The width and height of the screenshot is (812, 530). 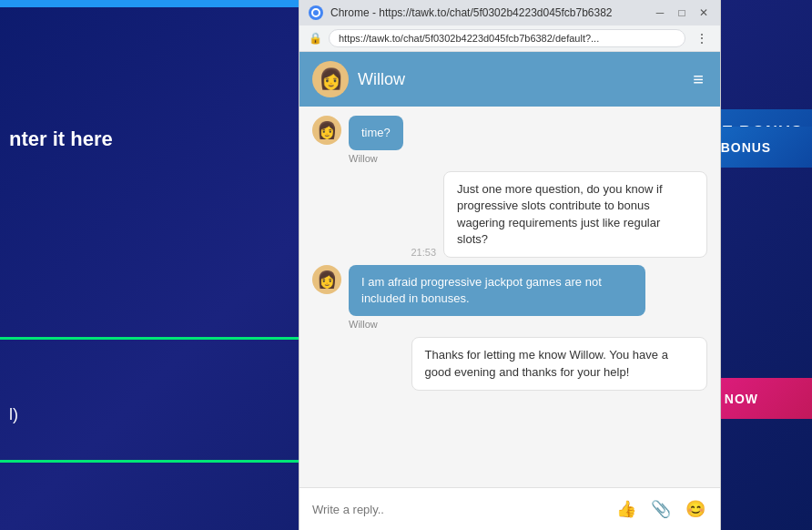 I want to click on maximize-button: □, so click(x=682, y=13).